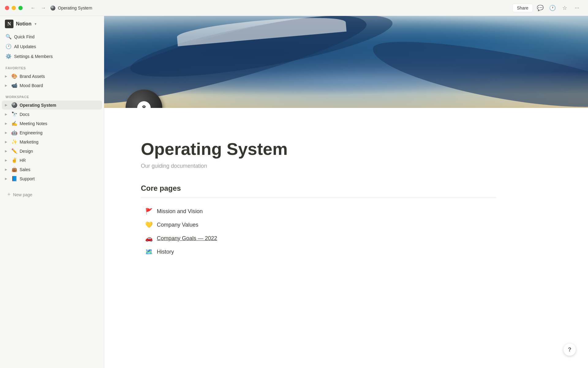  I want to click on sidebar-item-quick-find: 🔍 Quick Find, so click(52, 37).